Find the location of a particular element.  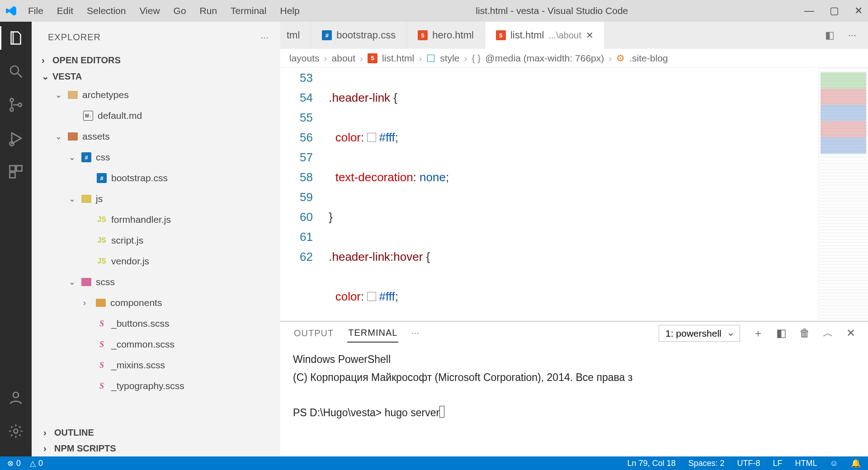

section-open-editors: ›OPEN EDITORS is located at coordinates (156, 61).